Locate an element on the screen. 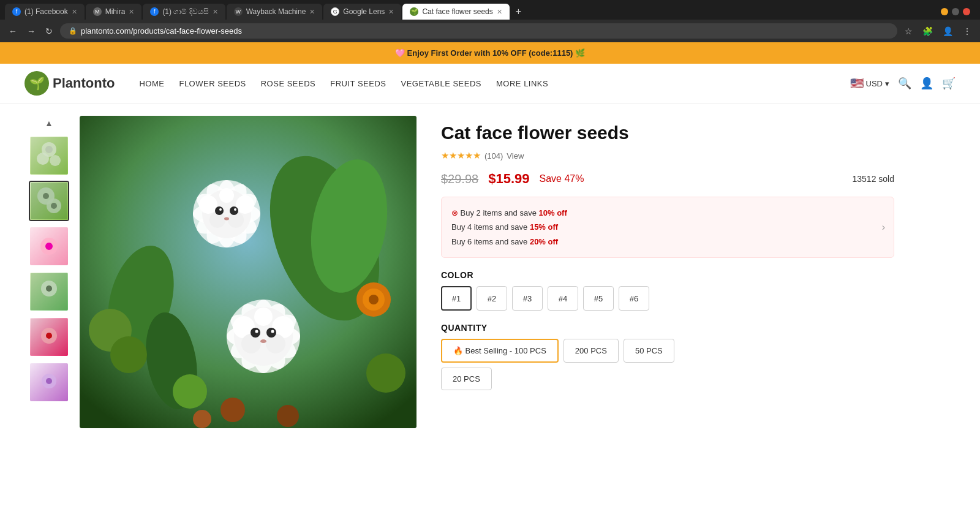 This screenshot has height=525, width=980. currency-selector: 🇺🇸 USD ▾ is located at coordinates (870, 83).